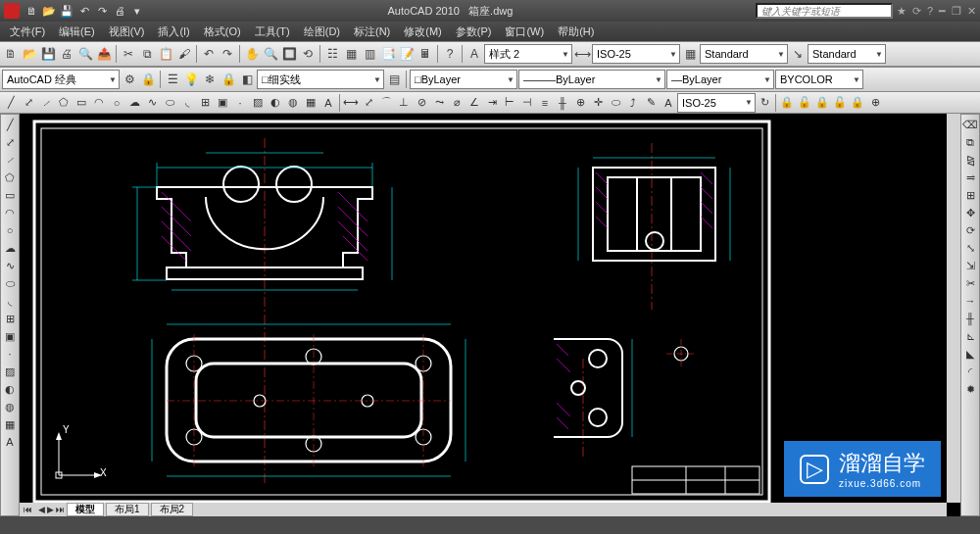 The height and width of the screenshot is (534, 980). Describe the element at coordinates (46, 103) in the screenshot. I see `pline-icon: ⟋` at that location.